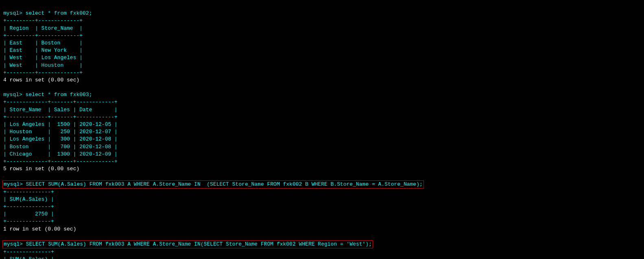  What do you see at coordinates (322, 50) in the screenshot?
I see `terminal-line: | East | New York |` at bounding box center [322, 50].